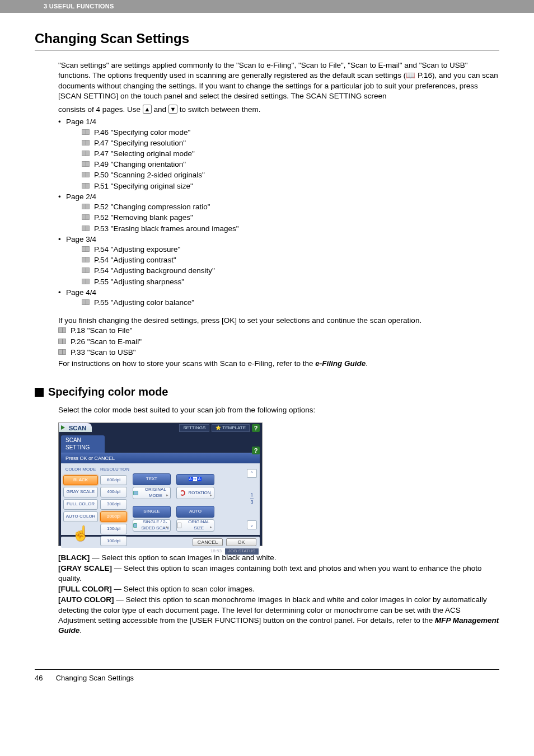  What do you see at coordinates (195, 493) in the screenshot?
I see `rotation-button: ROTATION▸` at bounding box center [195, 493].